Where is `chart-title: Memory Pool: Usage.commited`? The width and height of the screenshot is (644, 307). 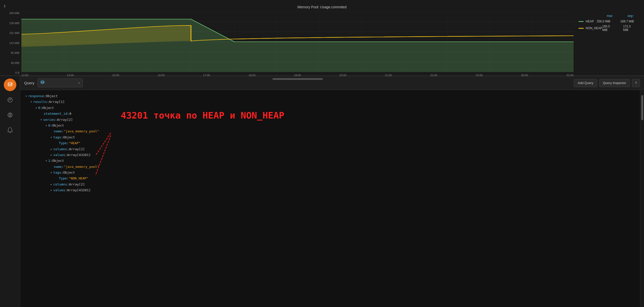
chart-title: Memory Pool: Usage.commited is located at coordinates (322, 7).